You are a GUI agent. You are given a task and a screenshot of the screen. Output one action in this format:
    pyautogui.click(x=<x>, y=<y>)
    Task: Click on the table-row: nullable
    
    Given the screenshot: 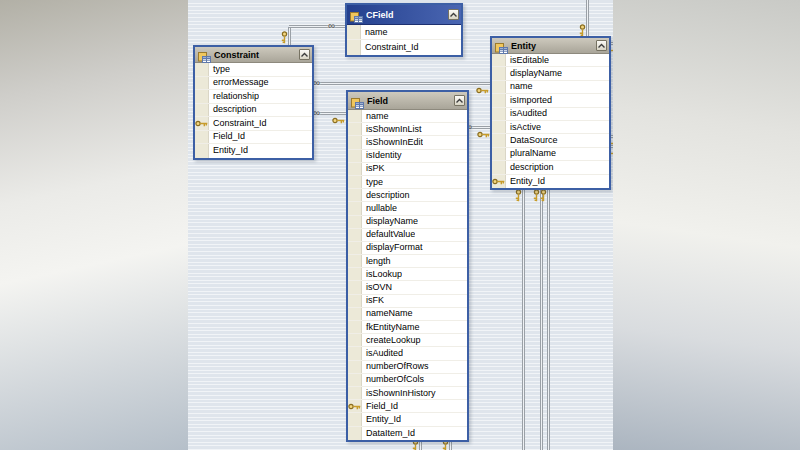 What is the action you would take?
    pyautogui.click(x=408, y=208)
    